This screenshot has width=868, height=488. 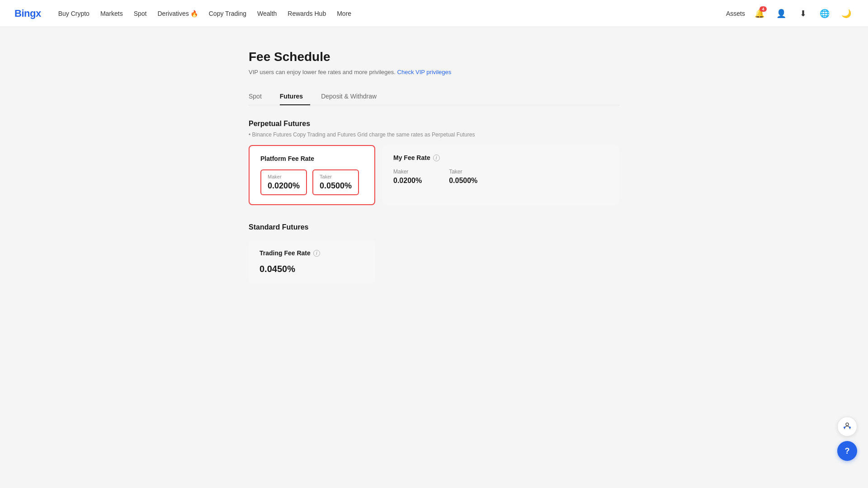 What do you see at coordinates (408, 172) in the screenshot?
I see `my-maker-label: Maker` at bounding box center [408, 172].